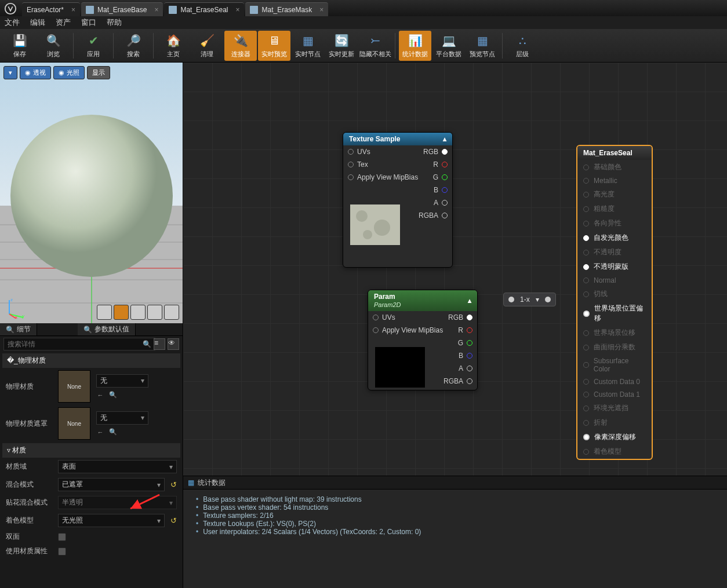 This screenshot has width=727, height=588. Describe the element at coordinates (92, 360) in the screenshot. I see `category-physical-material: �_物理材质` at that location.